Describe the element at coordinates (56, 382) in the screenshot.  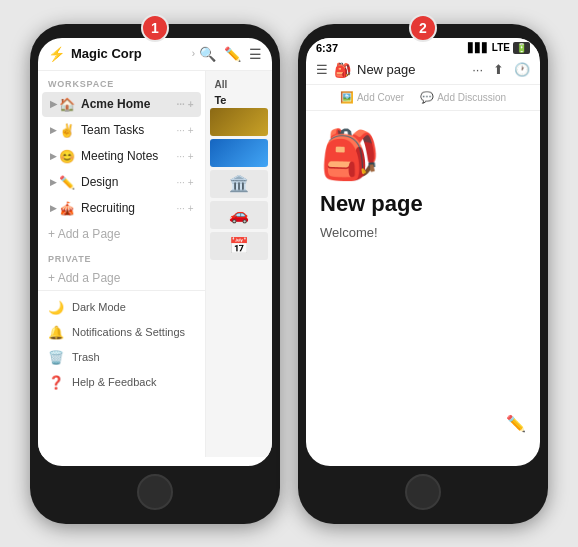
I see `help-icon: ❓` at that location.